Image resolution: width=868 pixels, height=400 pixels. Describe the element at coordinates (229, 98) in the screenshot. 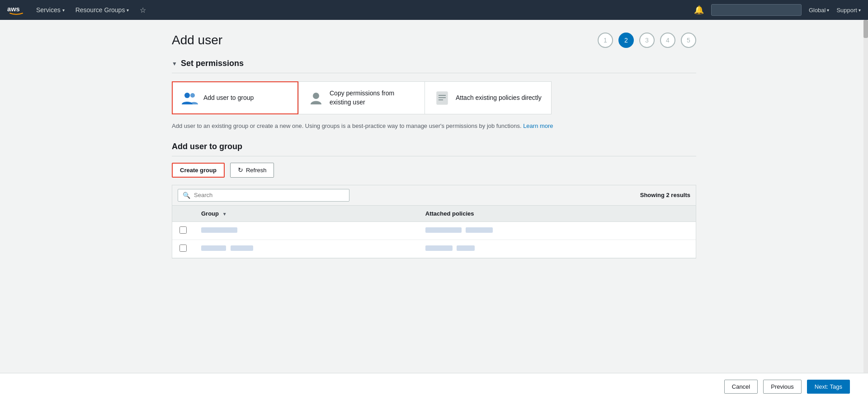

I see `perm-add-to-group-label: Add user to group` at that location.